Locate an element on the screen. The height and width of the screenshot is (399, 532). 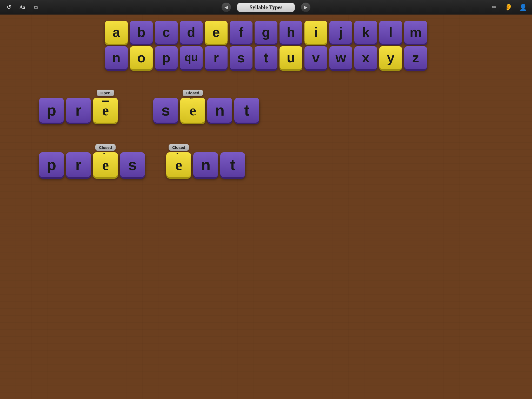
tile-p-work: p is located at coordinates (51, 110).